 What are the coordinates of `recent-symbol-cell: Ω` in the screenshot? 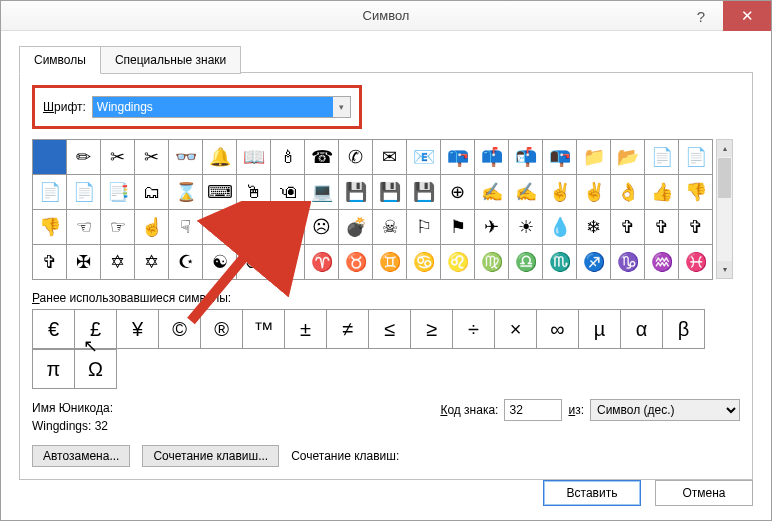 It's located at (96, 369).